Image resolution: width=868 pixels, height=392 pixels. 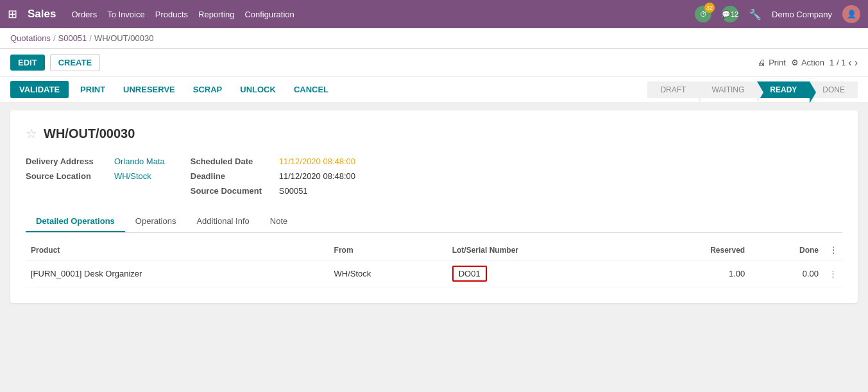 I want to click on form-title-row: ☆ WH/OUT/00030, so click(x=434, y=133).